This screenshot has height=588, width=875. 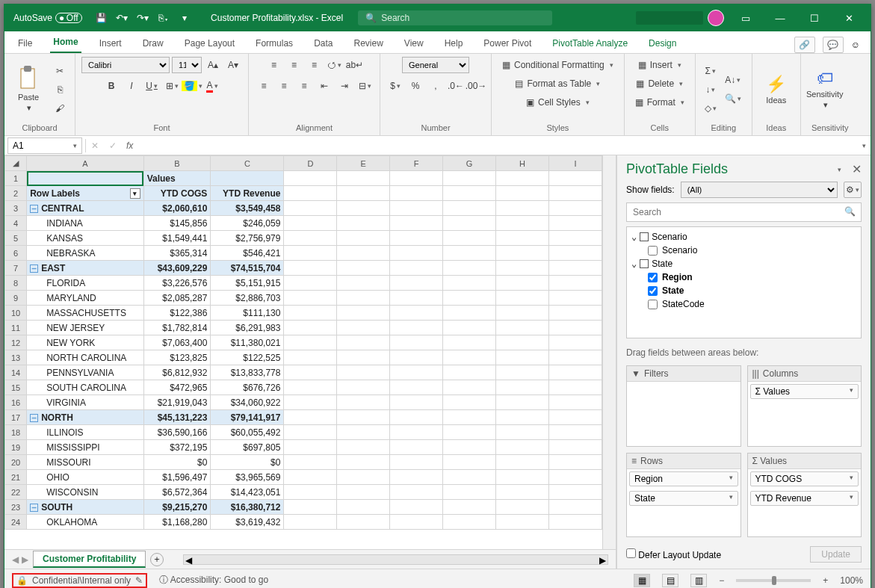 What do you see at coordinates (177, 418) in the screenshot?
I see `cell-cogs: $45,131,223` at bounding box center [177, 418].